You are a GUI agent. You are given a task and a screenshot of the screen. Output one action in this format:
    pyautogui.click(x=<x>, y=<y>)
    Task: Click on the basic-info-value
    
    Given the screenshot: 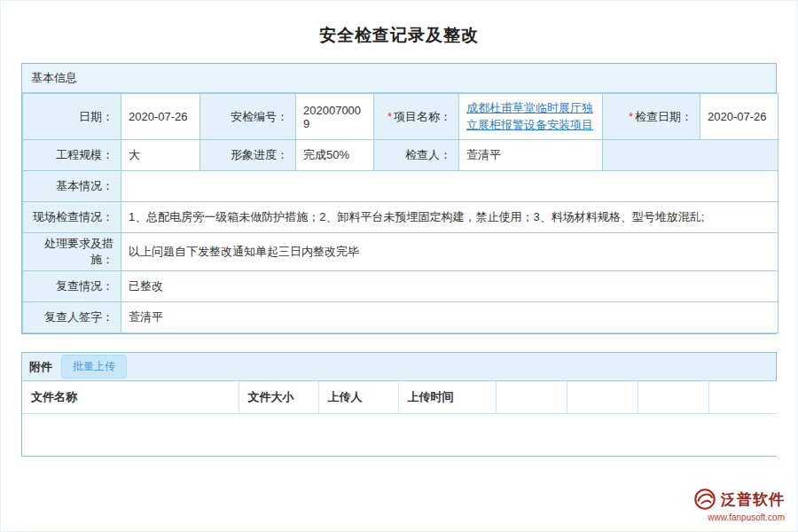 What is the action you would take?
    pyautogui.click(x=450, y=186)
    